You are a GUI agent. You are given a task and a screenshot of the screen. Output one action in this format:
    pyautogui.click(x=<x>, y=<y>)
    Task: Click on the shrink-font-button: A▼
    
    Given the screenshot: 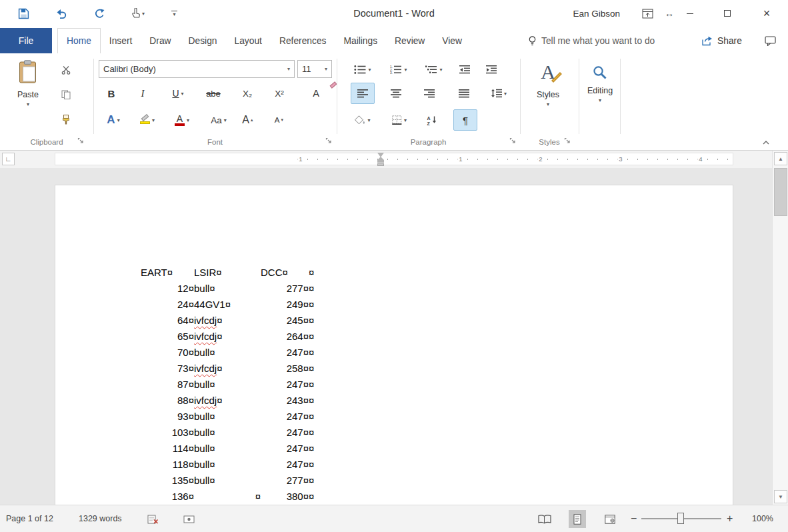 What is the action you would take?
    pyautogui.click(x=279, y=120)
    